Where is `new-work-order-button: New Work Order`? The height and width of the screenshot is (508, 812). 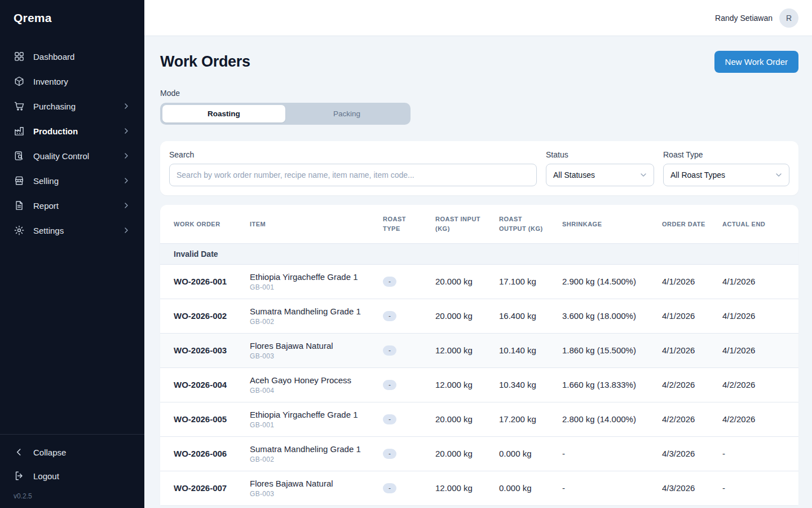 new-work-order-button: New Work Order is located at coordinates (757, 62).